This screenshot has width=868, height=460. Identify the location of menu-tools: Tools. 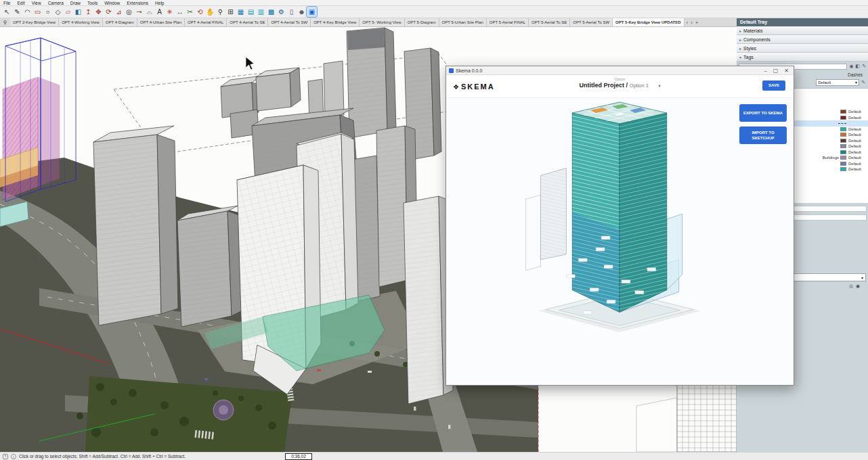
(92, 3).